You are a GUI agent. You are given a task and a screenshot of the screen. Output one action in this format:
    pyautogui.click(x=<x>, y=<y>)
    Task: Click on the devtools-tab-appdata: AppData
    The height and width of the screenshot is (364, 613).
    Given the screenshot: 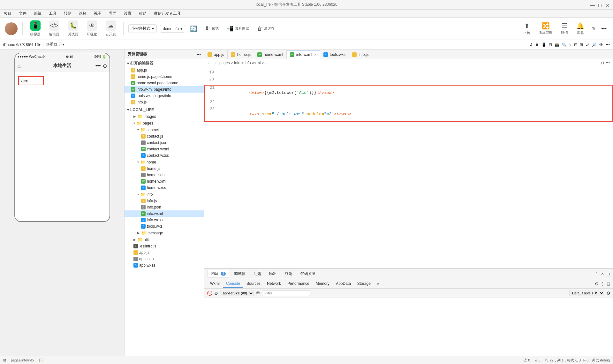 What is the action you would take?
    pyautogui.click(x=344, y=284)
    